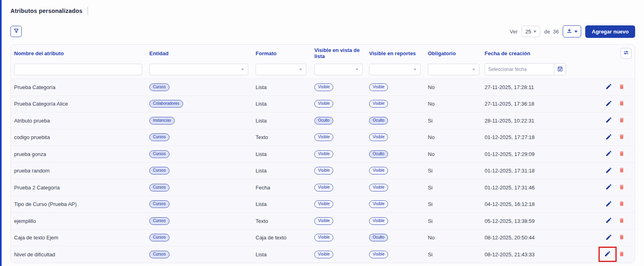 Image resolution: width=644 pixels, height=266 pixels. I want to click on created-date-cell: 28-11-2025, 10:22:31, so click(539, 121).